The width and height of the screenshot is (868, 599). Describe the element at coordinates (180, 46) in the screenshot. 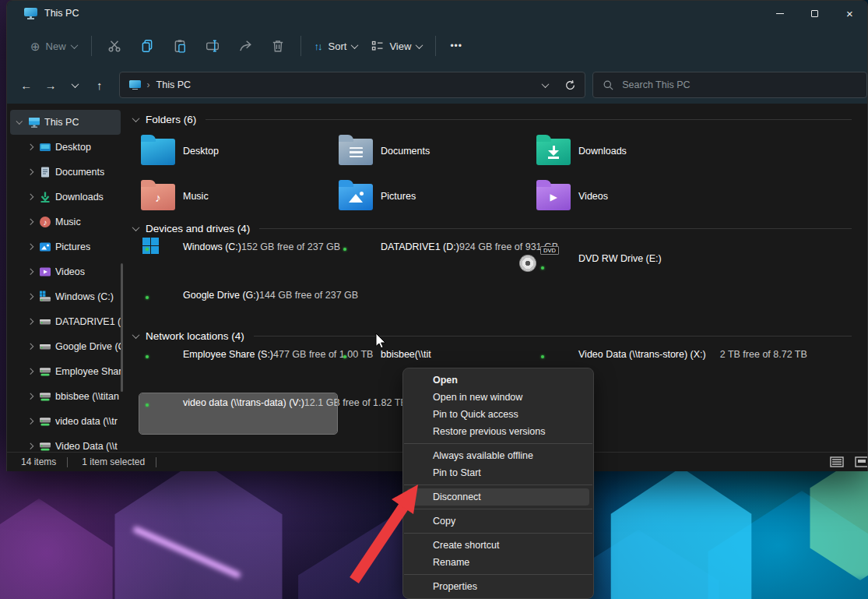

I see `paste-button` at that location.